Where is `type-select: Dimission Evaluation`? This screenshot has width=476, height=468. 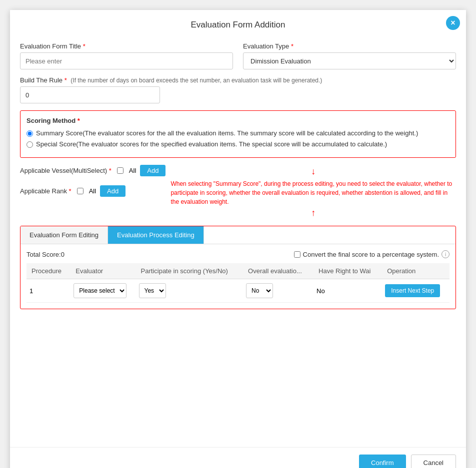 type-select: Dimission Evaluation is located at coordinates (350, 61).